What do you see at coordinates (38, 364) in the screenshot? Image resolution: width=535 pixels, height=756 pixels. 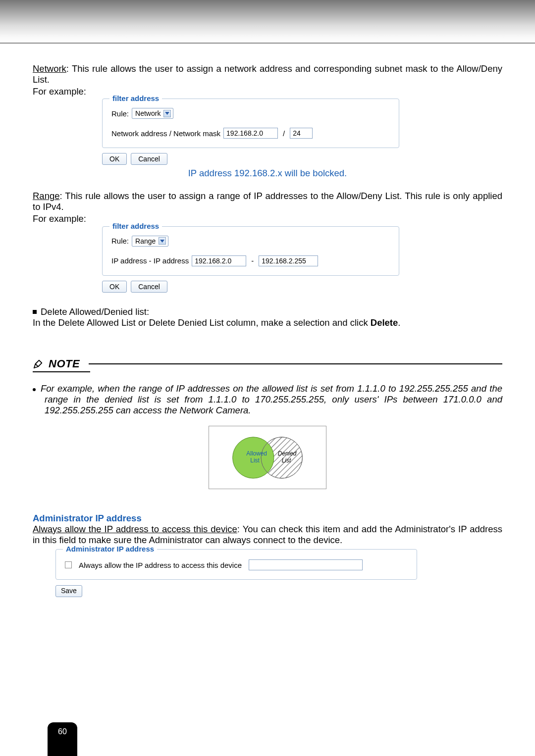 I see `pencil-icon` at bounding box center [38, 364].